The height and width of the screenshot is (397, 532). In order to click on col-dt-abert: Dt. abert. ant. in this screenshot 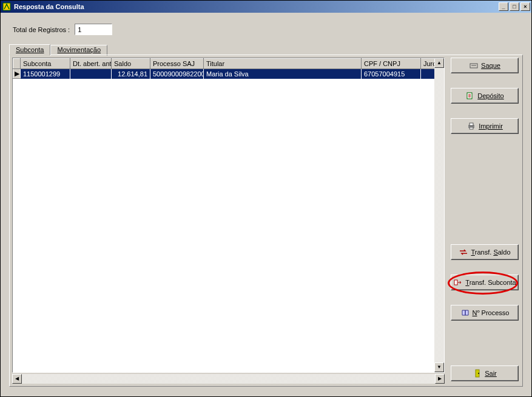, I will do `click(91, 64)`.